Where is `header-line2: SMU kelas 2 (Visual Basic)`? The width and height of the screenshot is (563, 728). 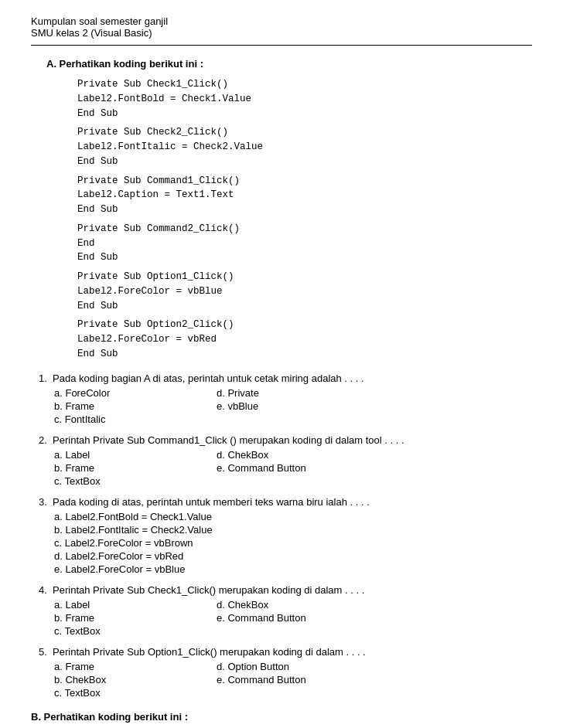 header-line2: SMU kelas 2 (Visual Basic) is located at coordinates (282, 32).